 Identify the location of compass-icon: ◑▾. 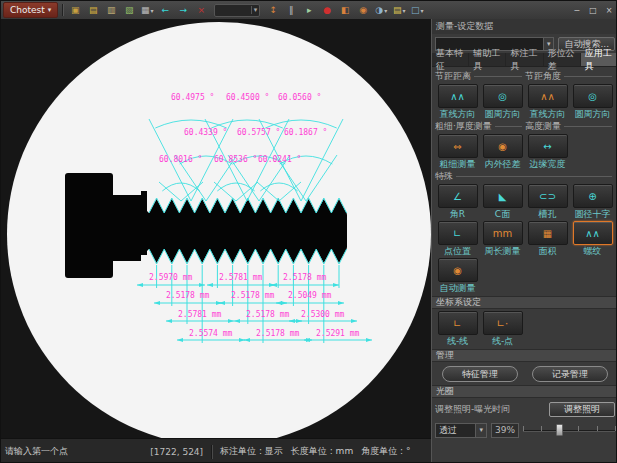
(381, 10).